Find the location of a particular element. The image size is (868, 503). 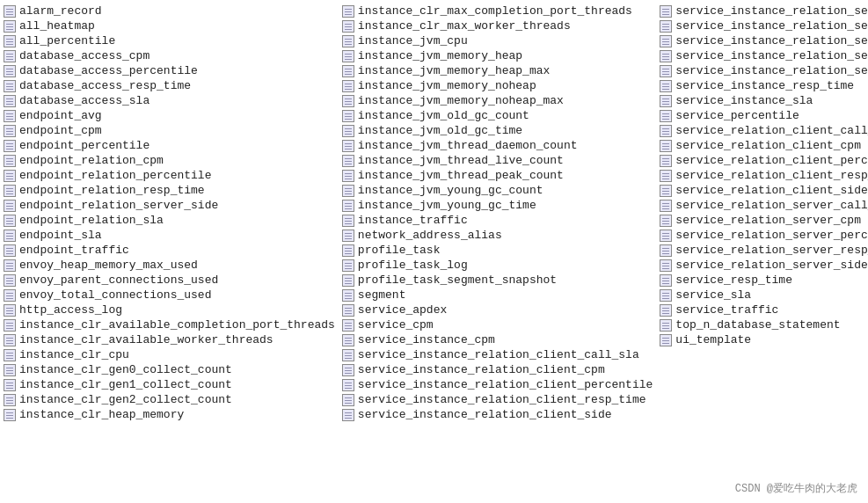

list-item: service_instance_relation_client_side is located at coordinates (498, 415).